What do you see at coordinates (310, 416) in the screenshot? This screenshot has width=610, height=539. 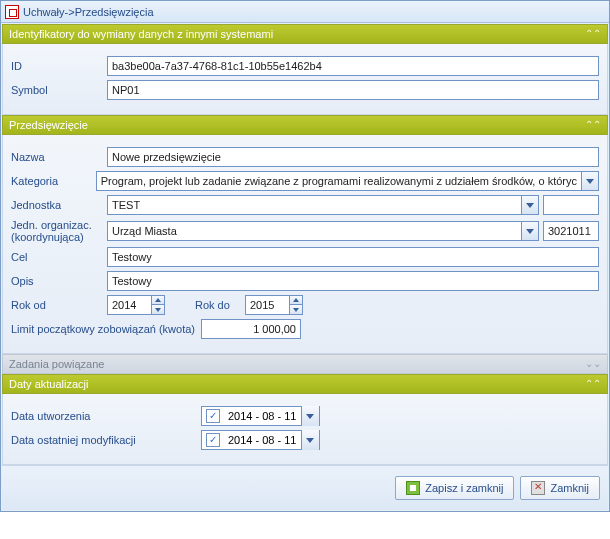 I see `date-utworzenia-button` at bounding box center [310, 416].